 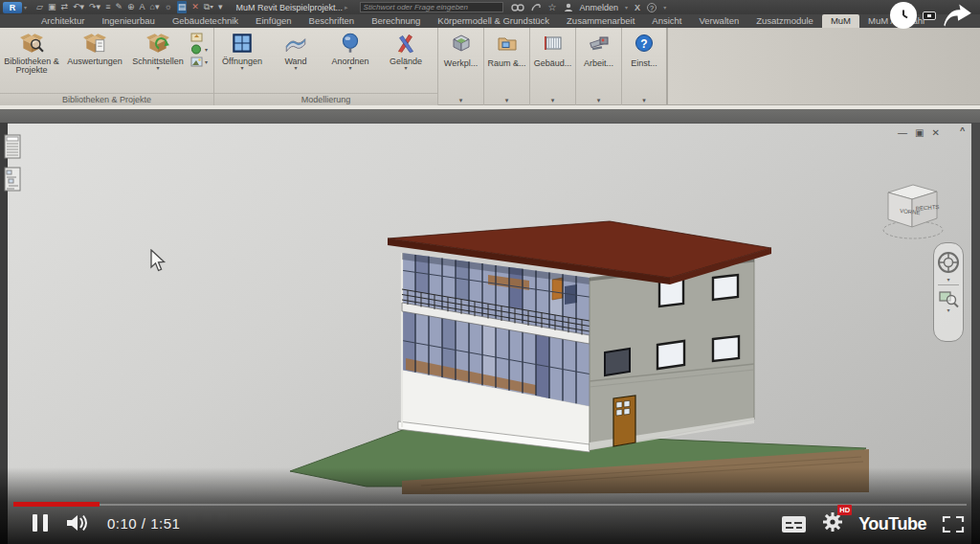 What do you see at coordinates (220, 8) in the screenshot?
I see `customize-qat-icon: ▾` at bounding box center [220, 8].